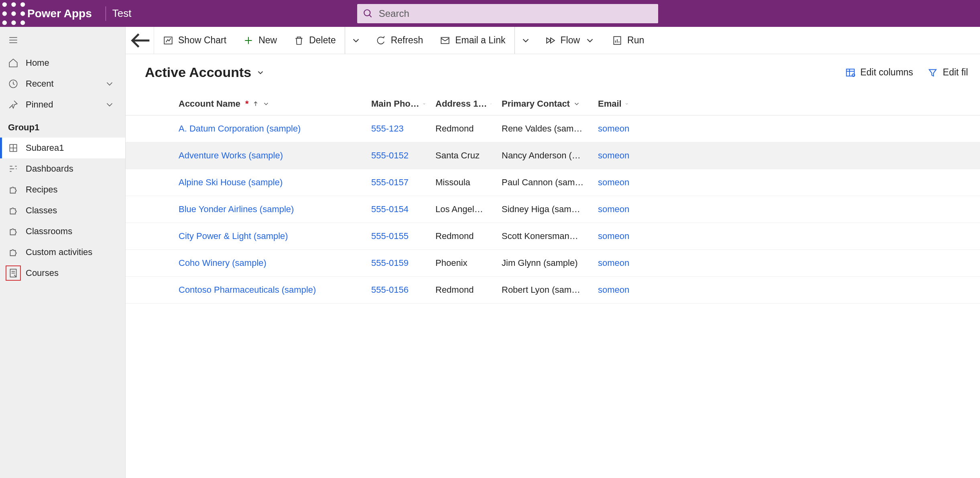 Image resolution: width=980 pixels, height=478 pixels. I want to click on nav-pinned: Pinned, so click(63, 105).